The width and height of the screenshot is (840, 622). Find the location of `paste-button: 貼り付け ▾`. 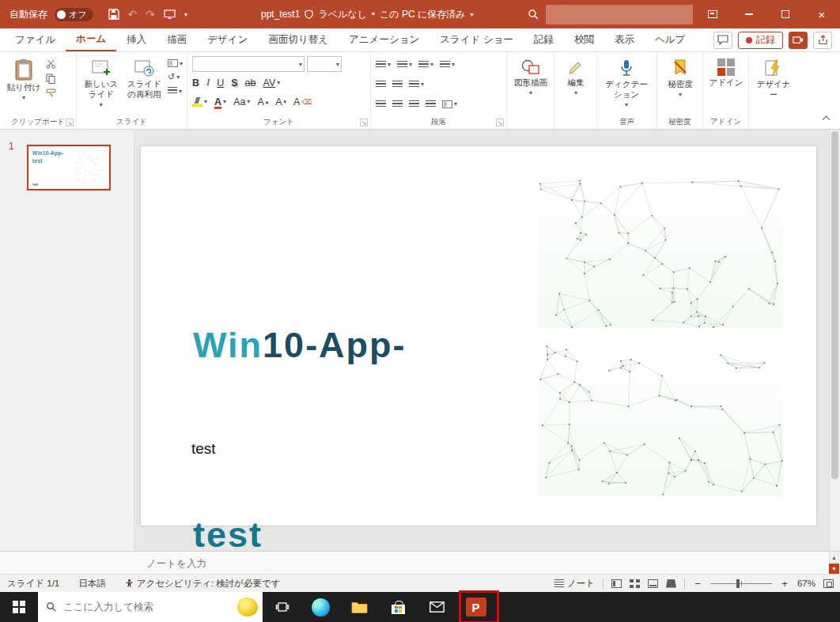

paste-button: 貼り付け ▾ is located at coordinates (24, 86).